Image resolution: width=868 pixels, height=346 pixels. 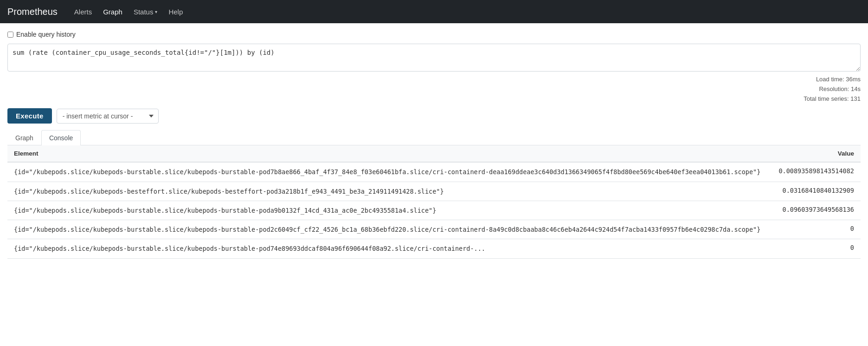 I want to click on nav-link-alerts: Alerts, so click(x=83, y=12).